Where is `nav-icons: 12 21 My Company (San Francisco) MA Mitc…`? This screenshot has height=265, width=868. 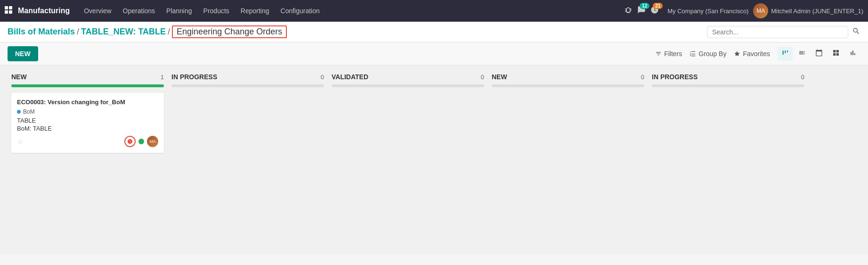 nav-icons: 12 21 My Company (San Francisco) MA Mitc… is located at coordinates (744, 11).